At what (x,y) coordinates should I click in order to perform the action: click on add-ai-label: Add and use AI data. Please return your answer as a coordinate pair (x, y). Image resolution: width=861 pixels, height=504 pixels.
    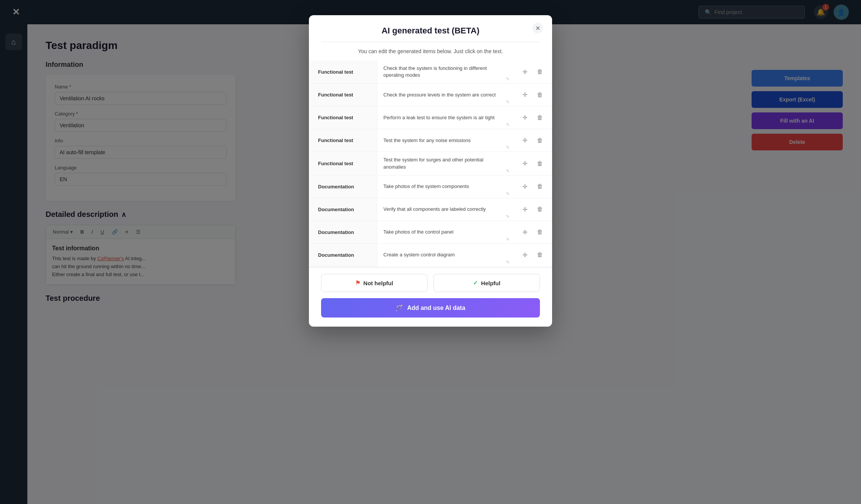
    Looking at the image, I should click on (436, 308).